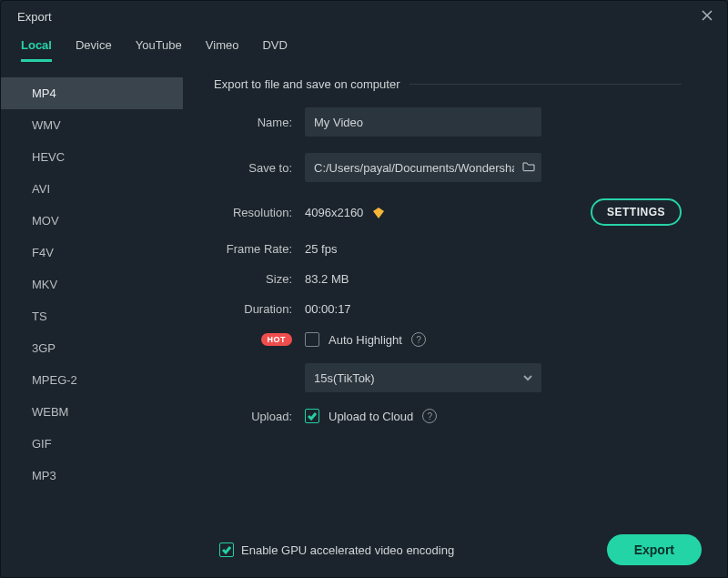 The width and height of the screenshot is (728, 578). What do you see at coordinates (366, 340) in the screenshot?
I see `autohighlight-label: Auto Highlight` at bounding box center [366, 340].